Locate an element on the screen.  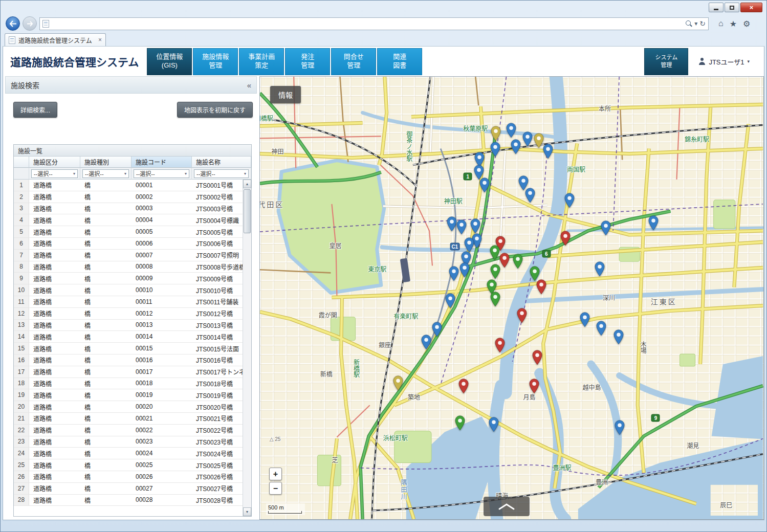
col-header-name: 施設名称 is located at coordinates (222, 162).